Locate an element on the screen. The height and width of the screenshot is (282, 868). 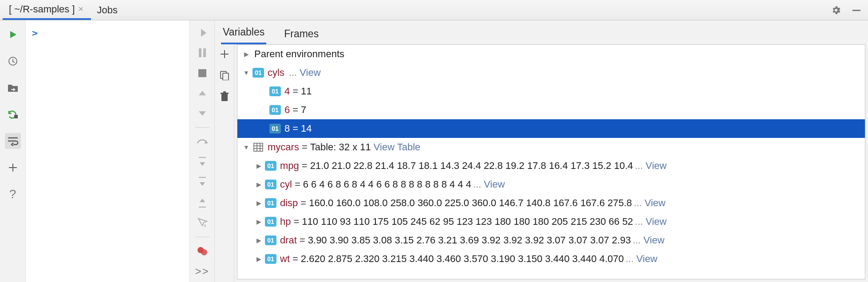
tab-console: [ ~/R-samples ] × is located at coordinates (47, 10).